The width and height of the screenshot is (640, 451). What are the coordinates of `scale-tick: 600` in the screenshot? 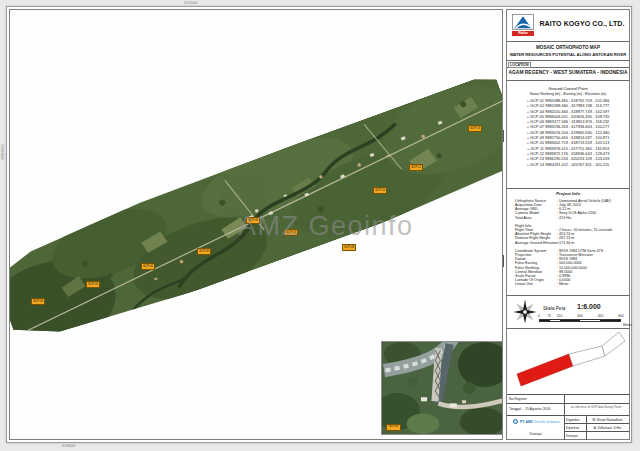 It's located at (620, 316).